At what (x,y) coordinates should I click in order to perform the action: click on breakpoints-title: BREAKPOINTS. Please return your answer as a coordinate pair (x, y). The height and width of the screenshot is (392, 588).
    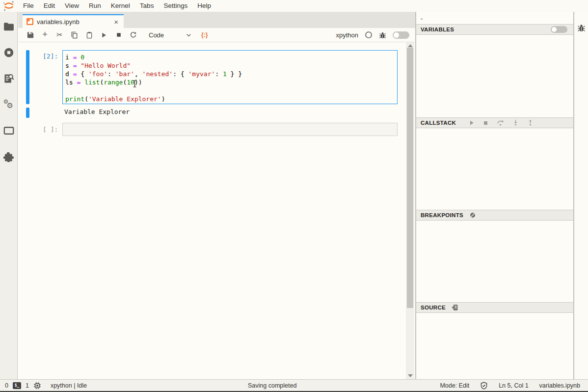
    Looking at the image, I should click on (442, 215).